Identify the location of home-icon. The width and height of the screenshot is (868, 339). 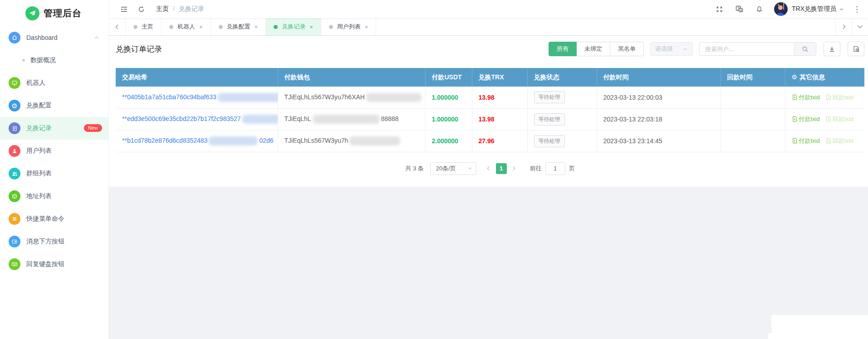
(15, 38).